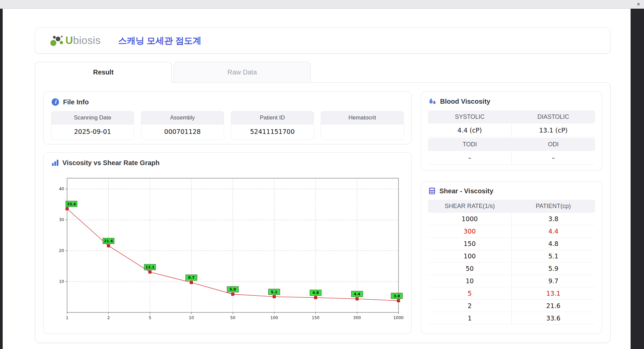 The width and height of the screenshot is (644, 349). I want to click on field-value: 52411151700, so click(272, 132).